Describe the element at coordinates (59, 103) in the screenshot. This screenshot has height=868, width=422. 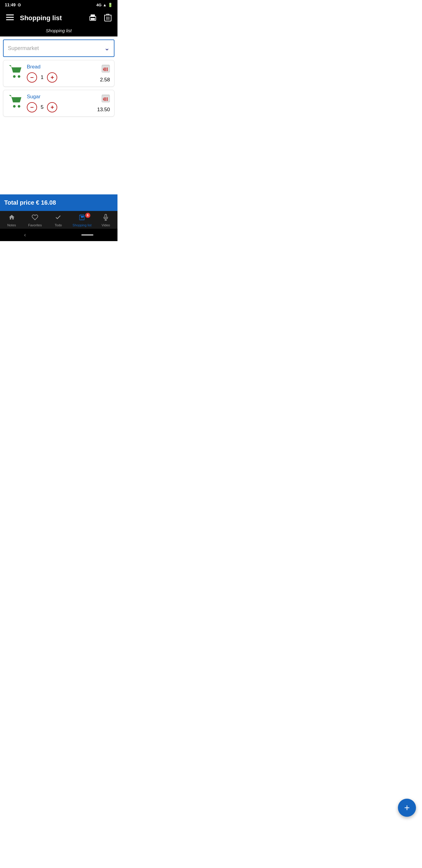
I see `item-card-sugar: Sugar − 5 + ✕ 13.50` at that location.